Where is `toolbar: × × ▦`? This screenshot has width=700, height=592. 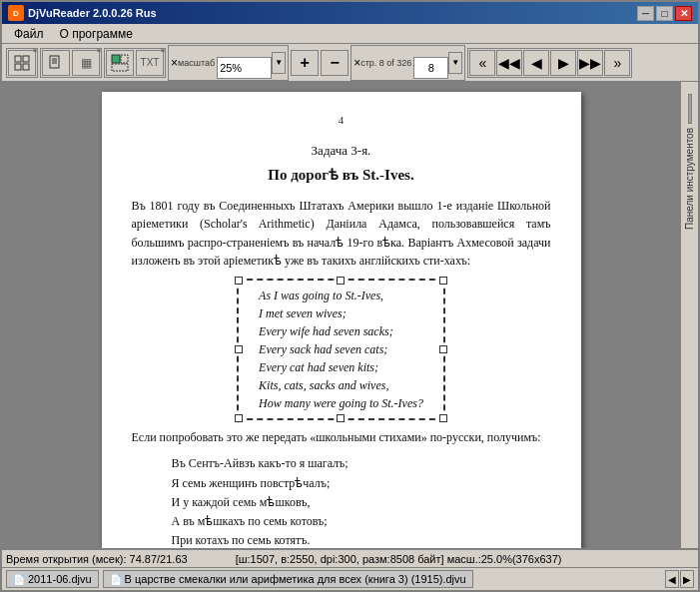 toolbar: × × ▦ is located at coordinates (350, 63).